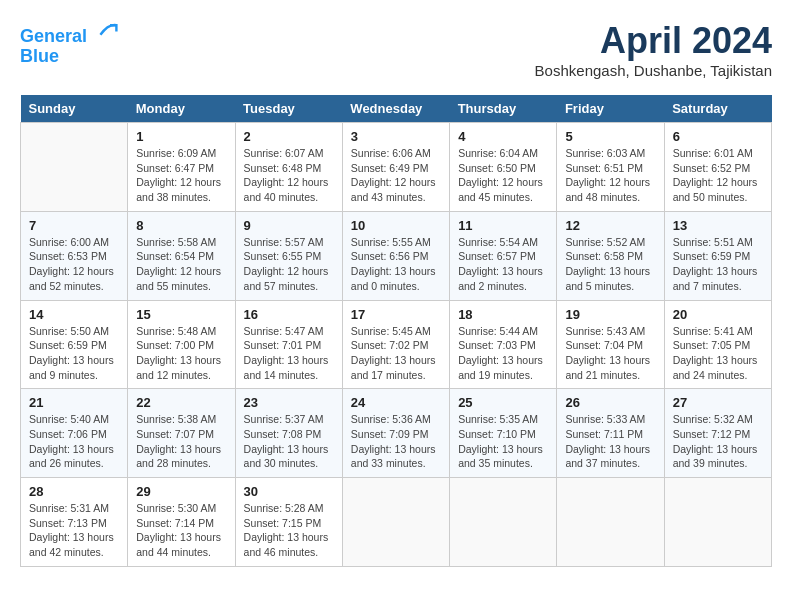  I want to click on weekday-header-monday: Monday, so click(182, 109).